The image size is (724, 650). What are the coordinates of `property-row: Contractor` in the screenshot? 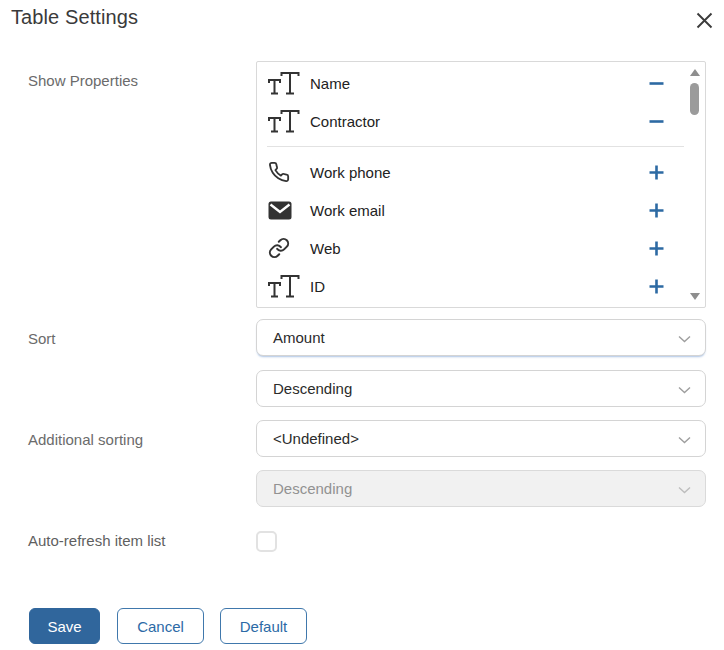 It's located at (474, 121).